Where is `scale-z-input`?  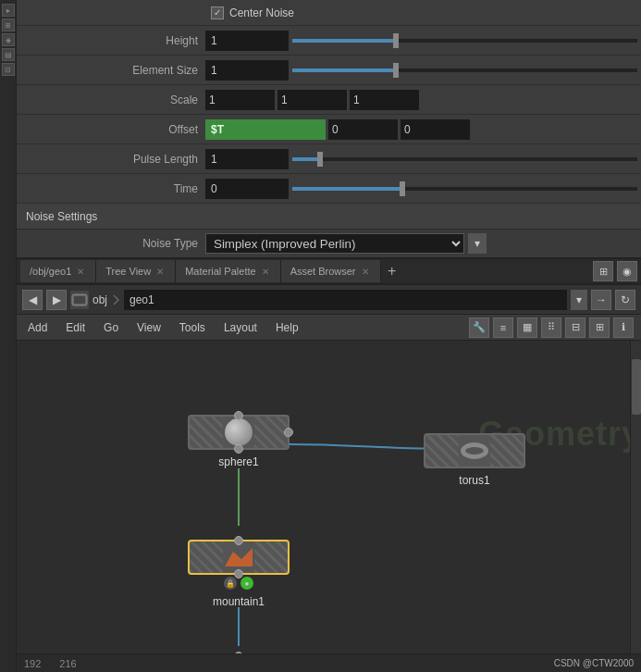 scale-z-input is located at coordinates (385, 100).